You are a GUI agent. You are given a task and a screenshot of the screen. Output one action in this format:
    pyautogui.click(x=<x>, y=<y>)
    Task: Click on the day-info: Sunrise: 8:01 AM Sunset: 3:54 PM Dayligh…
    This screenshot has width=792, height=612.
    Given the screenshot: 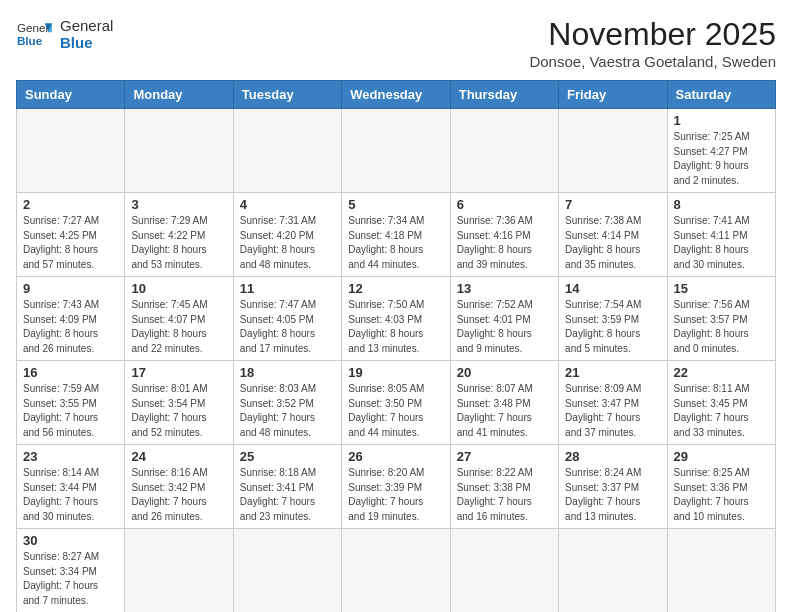 What is the action you would take?
    pyautogui.click(x=178, y=411)
    